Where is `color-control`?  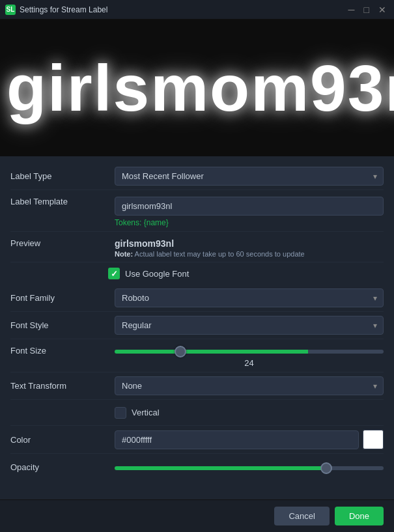
color-control is located at coordinates (249, 440).